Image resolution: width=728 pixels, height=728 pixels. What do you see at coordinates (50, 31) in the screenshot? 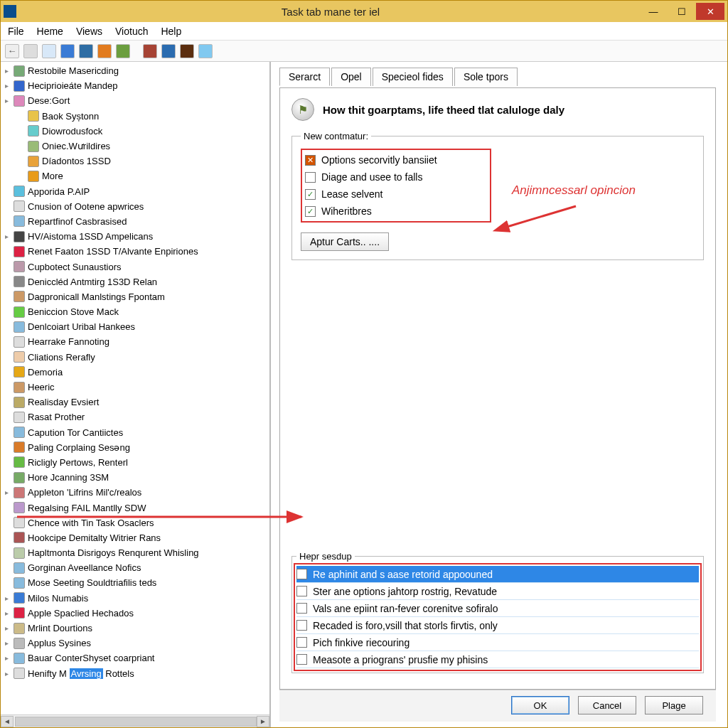
I see `menu-heme: Heme` at bounding box center [50, 31].